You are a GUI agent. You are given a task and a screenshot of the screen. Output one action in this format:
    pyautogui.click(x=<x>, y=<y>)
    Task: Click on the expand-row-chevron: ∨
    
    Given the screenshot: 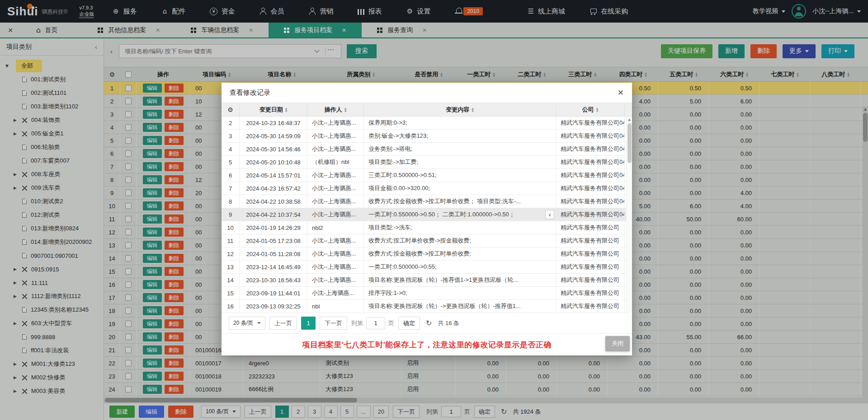 What is the action you would take?
    pyautogui.click(x=550, y=215)
    